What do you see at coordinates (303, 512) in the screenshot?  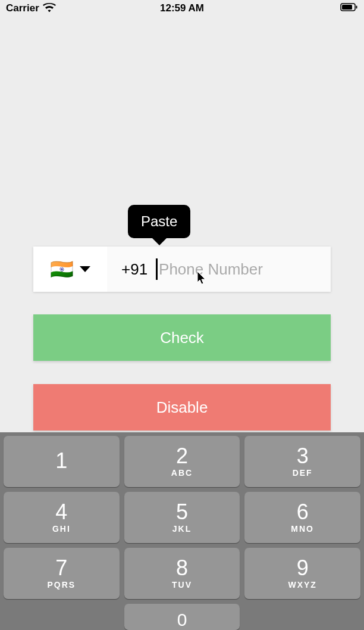 I see `key-digit: 6` at bounding box center [303, 512].